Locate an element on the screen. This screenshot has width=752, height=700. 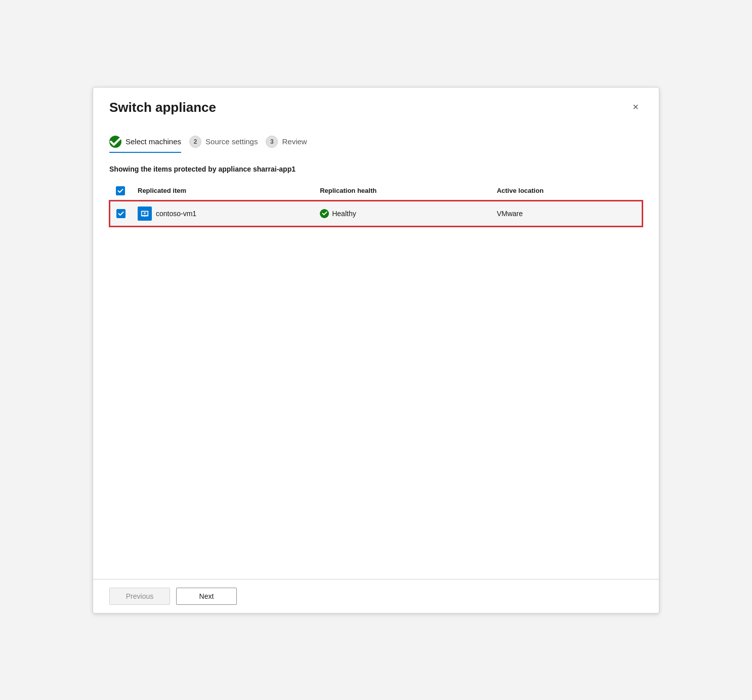
header-checkbox is located at coordinates (120, 191).